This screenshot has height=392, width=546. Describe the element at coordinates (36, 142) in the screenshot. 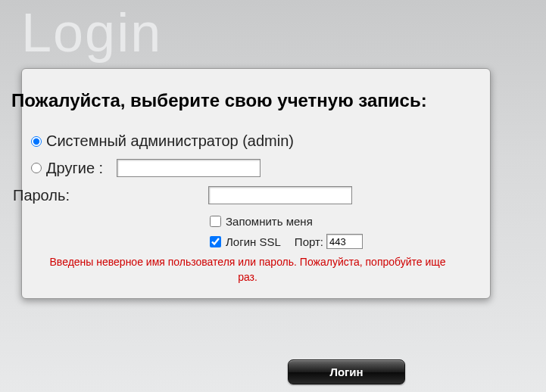

I see `account-admin-radio` at that location.